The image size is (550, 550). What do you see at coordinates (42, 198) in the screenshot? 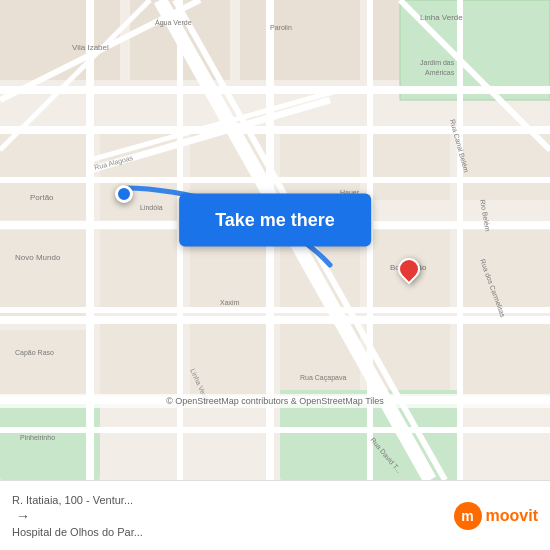
I see `svg-text: Portão` at bounding box center [42, 198].